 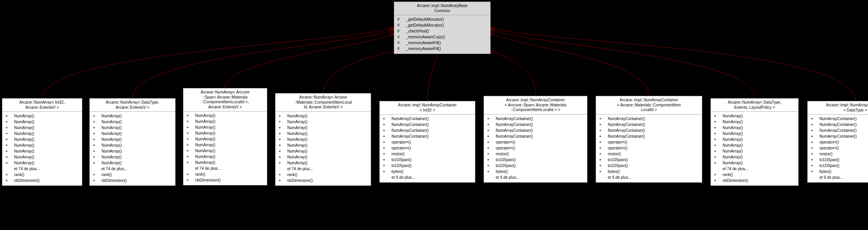 I want to click on class-title: Arcane::impl::NumArrayContainer < DataTy…, so click(x=838, y=108).